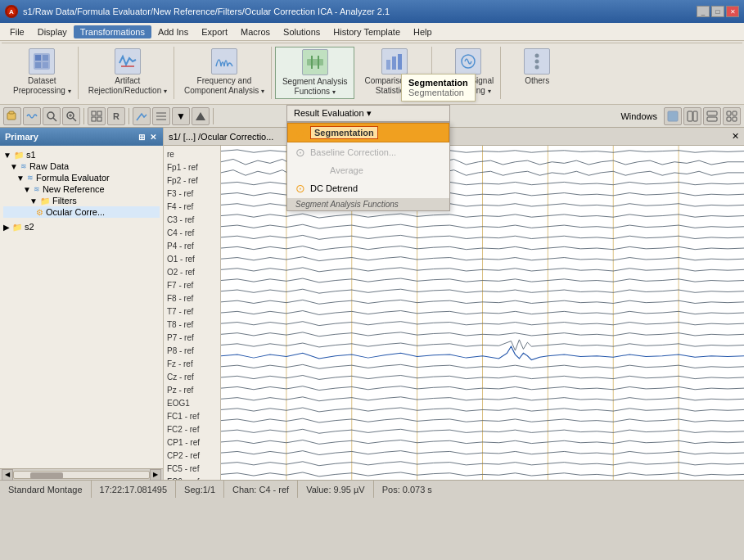 The width and height of the screenshot is (744, 560). Describe the element at coordinates (128, 73) in the screenshot. I see `ribbon-artifact-rejection: ArtifactRejection/Reduction ▾` at that location.